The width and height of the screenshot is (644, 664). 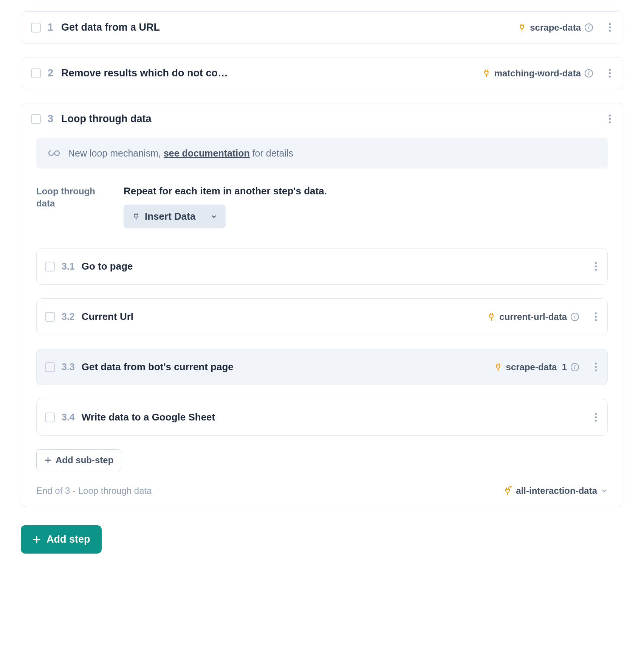 What do you see at coordinates (322, 317) in the screenshot?
I see `step-header: 3.2 Current Url current-url-data i` at bounding box center [322, 317].